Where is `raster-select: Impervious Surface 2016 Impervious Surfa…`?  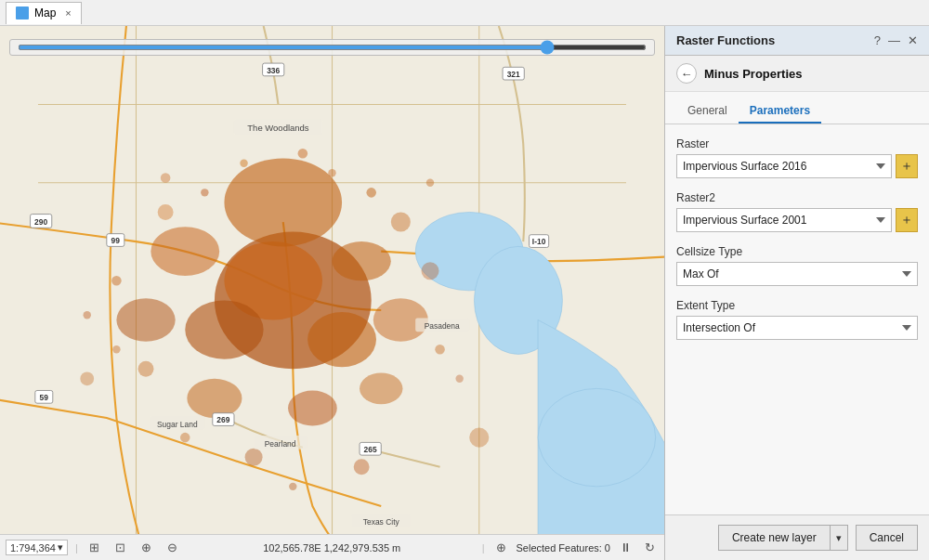
raster-select: Impervious Surface 2016 Impervious Surfa… is located at coordinates (784, 166).